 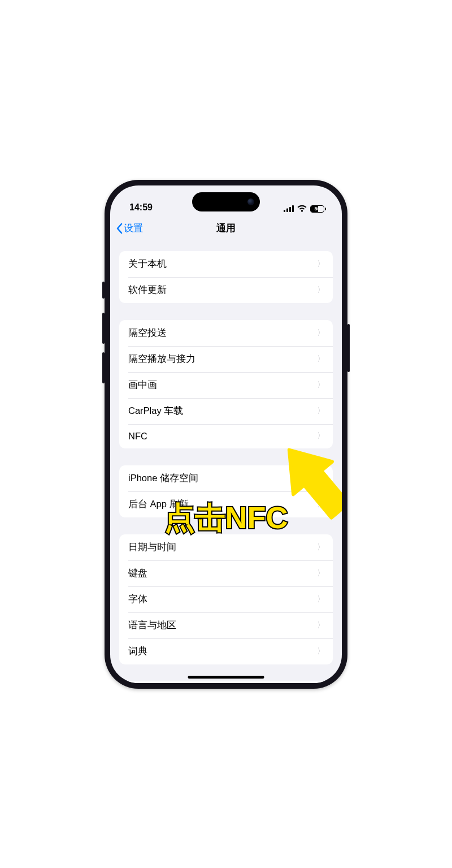 What do you see at coordinates (226, 682) in the screenshot?
I see `settings-group-5: VPN 与设备管理 〉` at bounding box center [226, 682].